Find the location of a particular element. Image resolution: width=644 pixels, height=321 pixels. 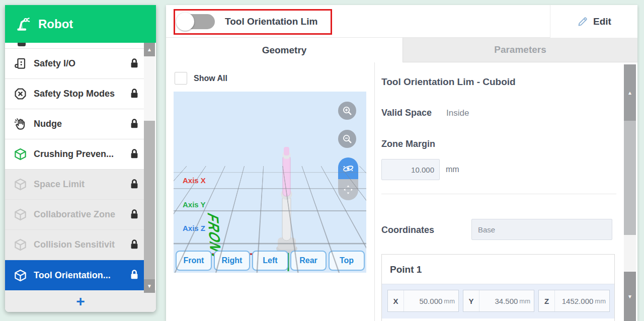

zone-margin-unit: mm is located at coordinates (453, 170).